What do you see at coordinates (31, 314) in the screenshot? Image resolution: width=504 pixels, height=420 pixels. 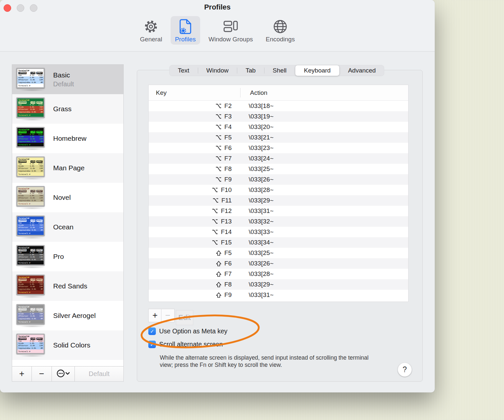 I see `thumb-process-row: Xcode1.4%78M` at bounding box center [31, 314].